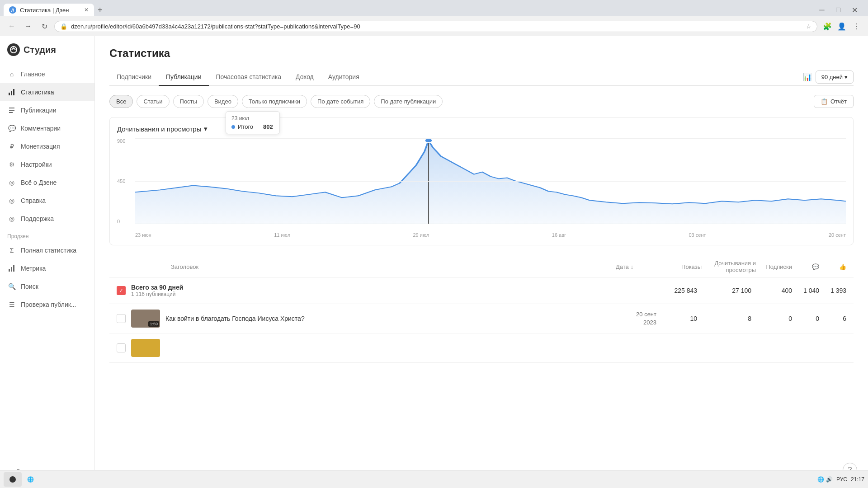 This screenshot has width=868, height=488. I want to click on table-header: Заголовок Дата ↓ Показы Дочитывания и пр…, so click(481, 267).